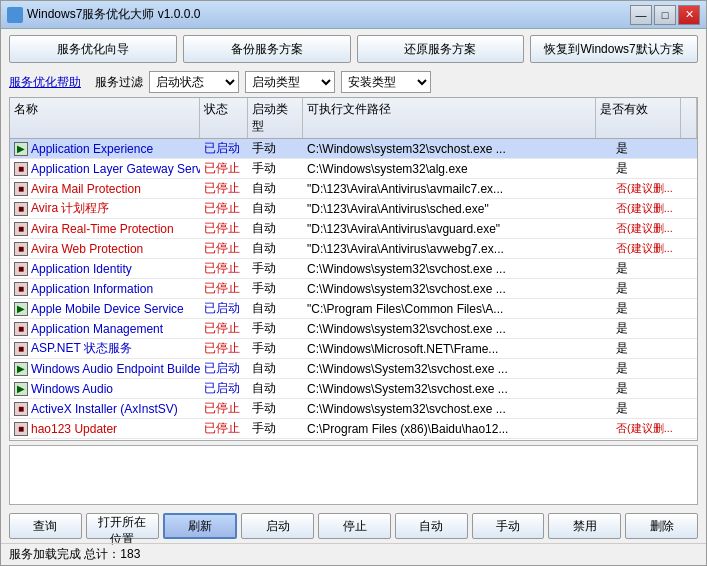 The image size is (707, 566). What do you see at coordinates (354, 229) in the screenshot?
I see `table-row: ■ Avira Real-Time Protection 已停止 自动 "D:\…` at bounding box center [354, 229].